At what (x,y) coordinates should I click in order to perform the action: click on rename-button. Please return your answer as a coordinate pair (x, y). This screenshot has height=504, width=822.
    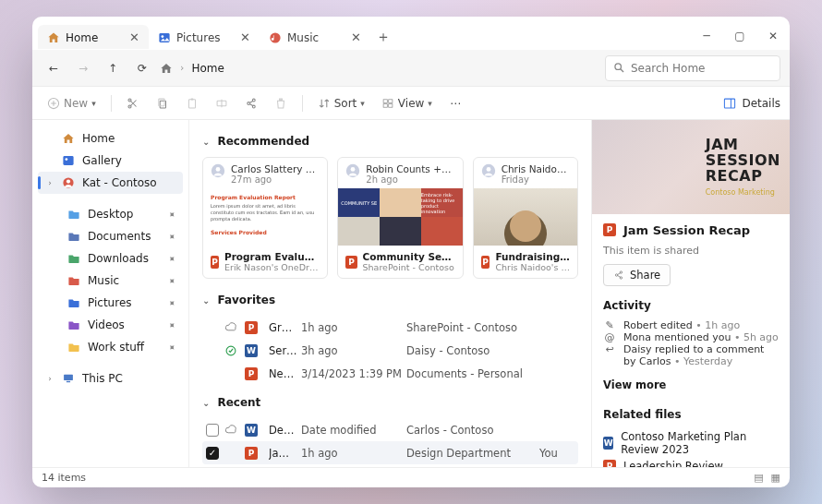
    Looking at the image, I should click on (222, 103).